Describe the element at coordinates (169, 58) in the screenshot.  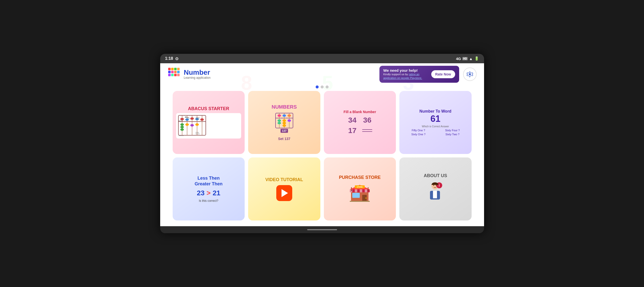
I see `time-display: 1:18` at that location.